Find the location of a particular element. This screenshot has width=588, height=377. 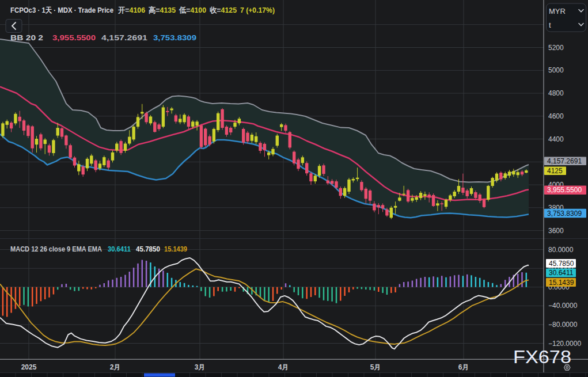

svg-text: 收=4125 is located at coordinates (223, 10).